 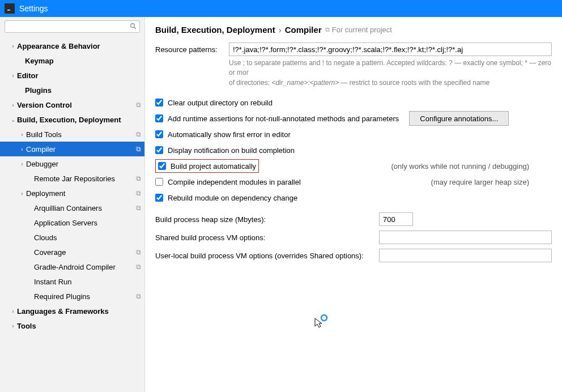 What do you see at coordinates (73, 164) in the screenshot?
I see `sidebar-item-debugger: ›Debugger` at bounding box center [73, 164].